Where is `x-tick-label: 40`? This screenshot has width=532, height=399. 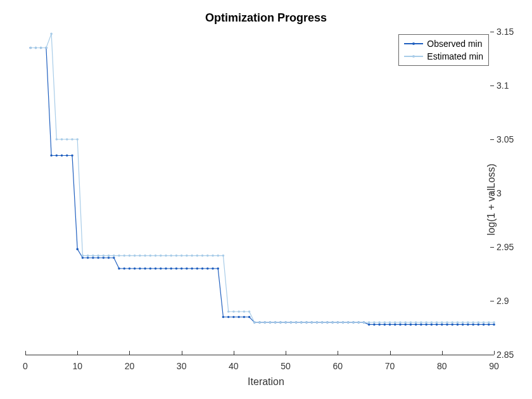
x-tick-label: 40 is located at coordinates (234, 366).